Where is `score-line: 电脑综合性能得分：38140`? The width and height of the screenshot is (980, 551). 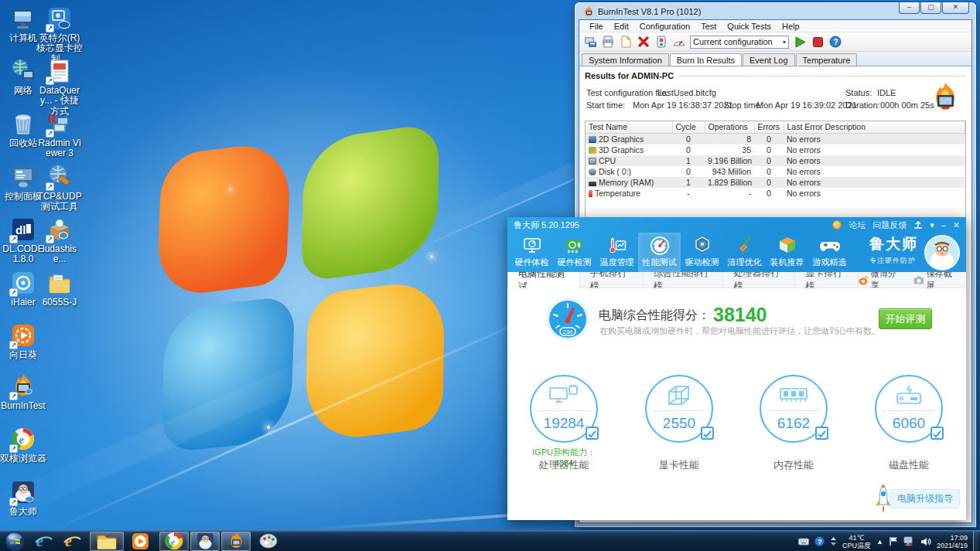 score-line: 电脑综合性能得分：38140 is located at coordinates (683, 315).